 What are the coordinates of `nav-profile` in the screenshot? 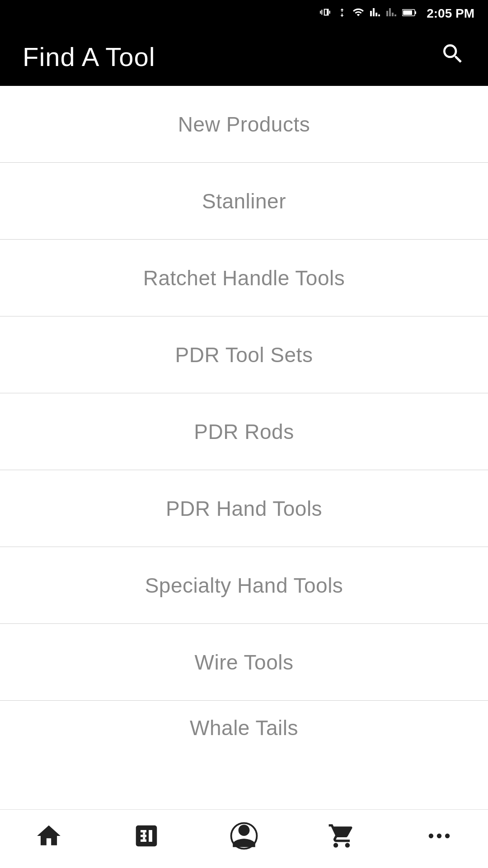 It's located at (244, 839).